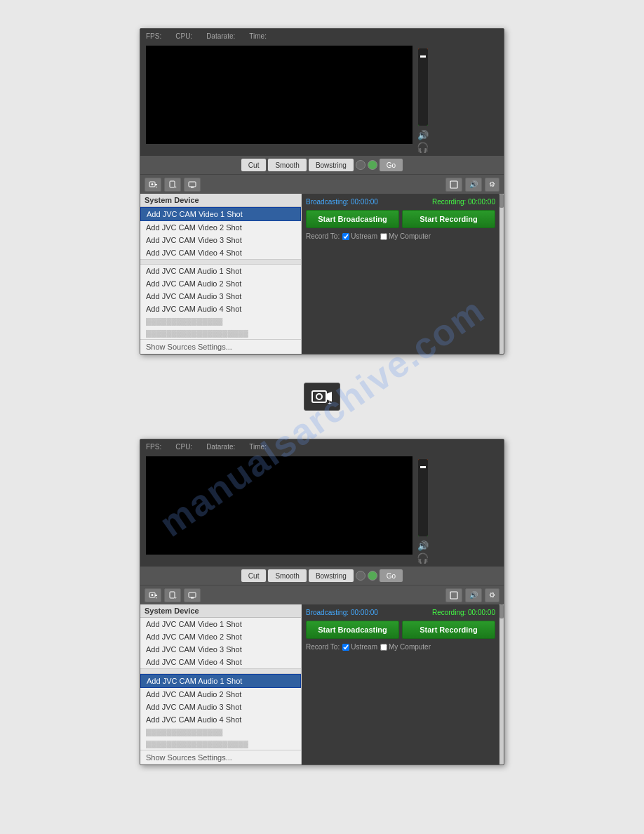 The height and width of the screenshot is (834, 644). Describe the element at coordinates (405, 236) in the screenshot. I see `mycomputer-checkbox-1: My Computer` at that location.